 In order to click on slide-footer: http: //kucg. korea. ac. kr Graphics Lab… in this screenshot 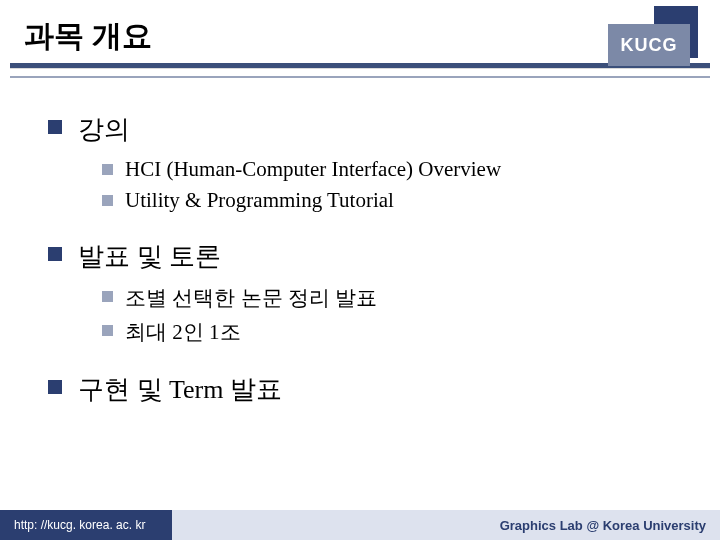, I will do `click(360, 525)`.